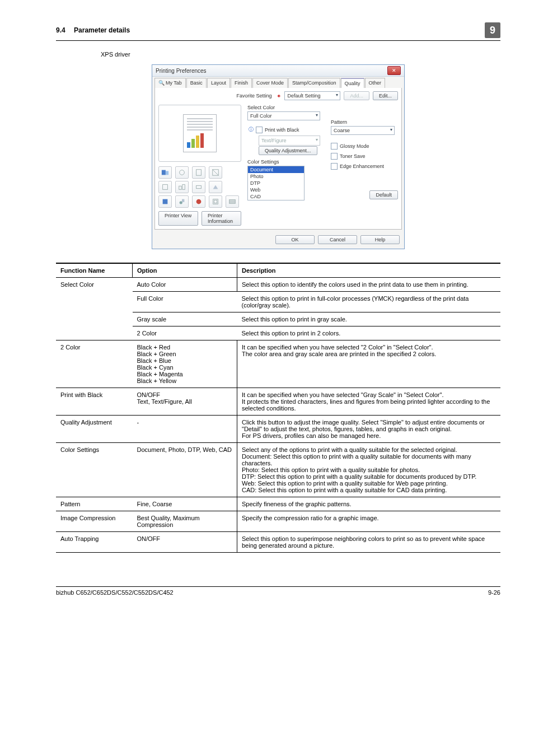  What do you see at coordinates (94, 470) in the screenshot?
I see `fn-cell: Color Settings` at bounding box center [94, 470].